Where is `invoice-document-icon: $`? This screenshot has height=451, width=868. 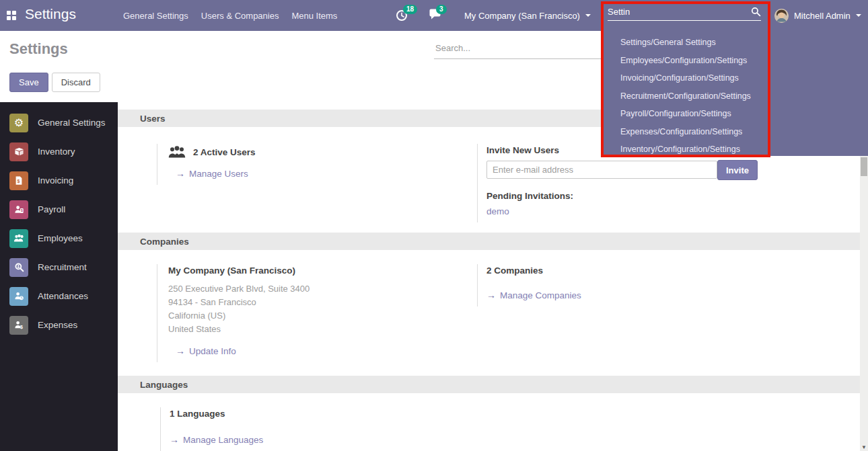 invoice-document-icon: $ is located at coordinates (19, 181).